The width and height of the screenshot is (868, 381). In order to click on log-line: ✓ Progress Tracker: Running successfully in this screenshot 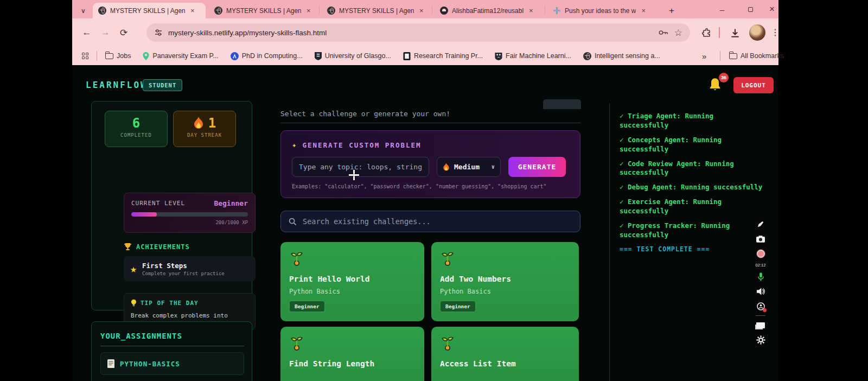, I will do `click(692, 231)`.